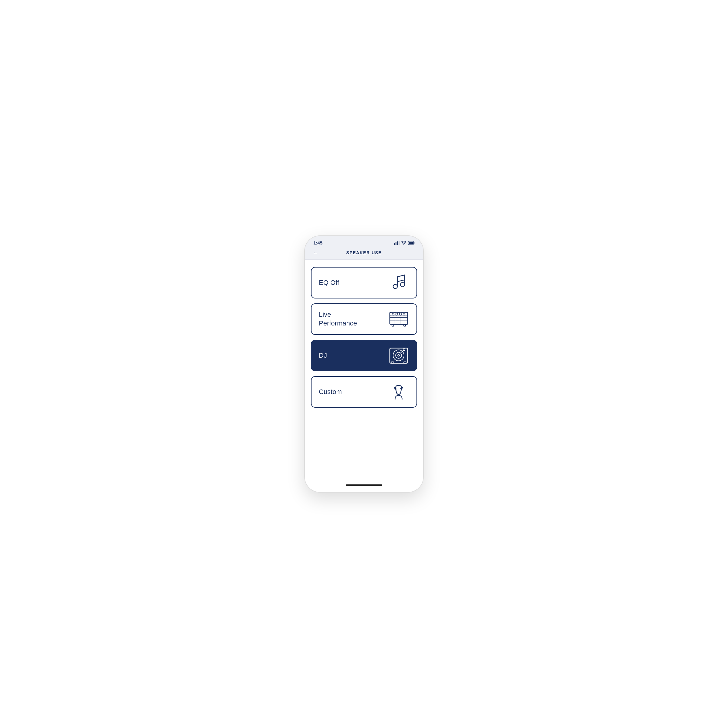  I want to click on live-performance-icon, so click(399, 319).